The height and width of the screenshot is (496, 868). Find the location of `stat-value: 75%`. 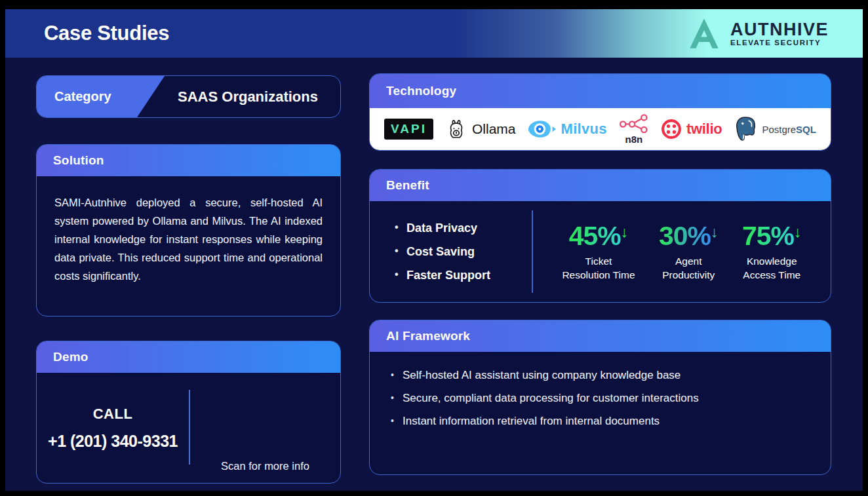

stat-value: 75% is located at coordinates (768, 236).